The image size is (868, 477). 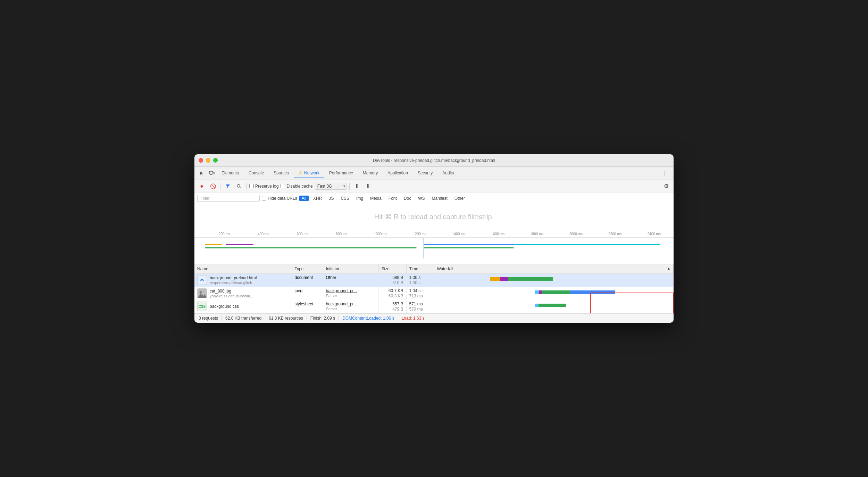 What do you see at coordinates (215, 161) in the screenshot?
I see `maximize-button` at bounding box center [215, 161].